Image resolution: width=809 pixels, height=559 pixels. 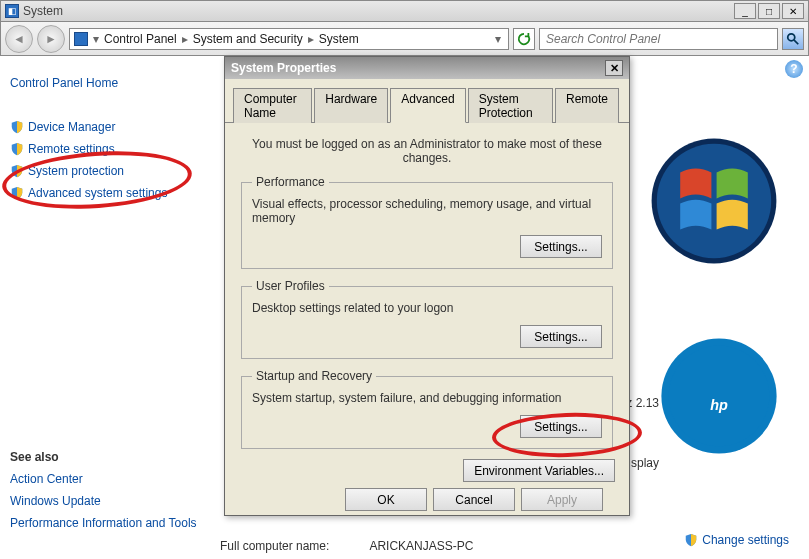 I want to click on refresh-button, so click(x=524, y=39).